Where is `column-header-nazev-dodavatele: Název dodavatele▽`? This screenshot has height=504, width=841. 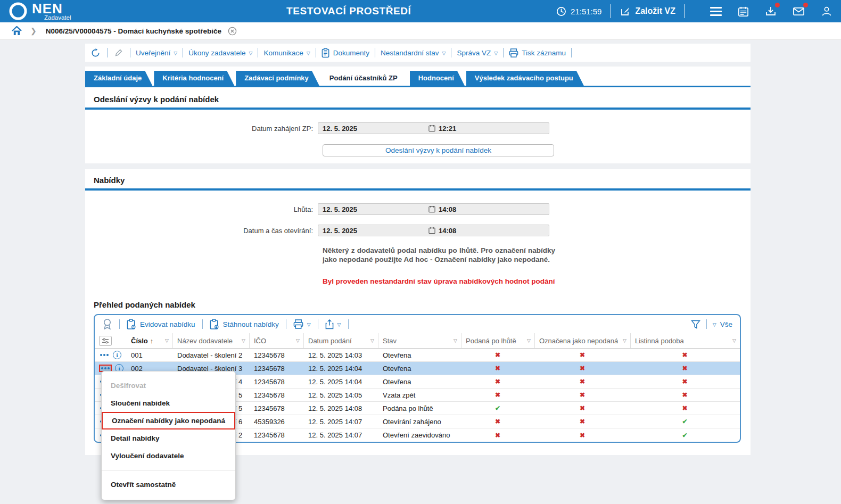
column-header-nazev-dodavatele: Název dodavatele▽ is located at coordinates (211, 341).